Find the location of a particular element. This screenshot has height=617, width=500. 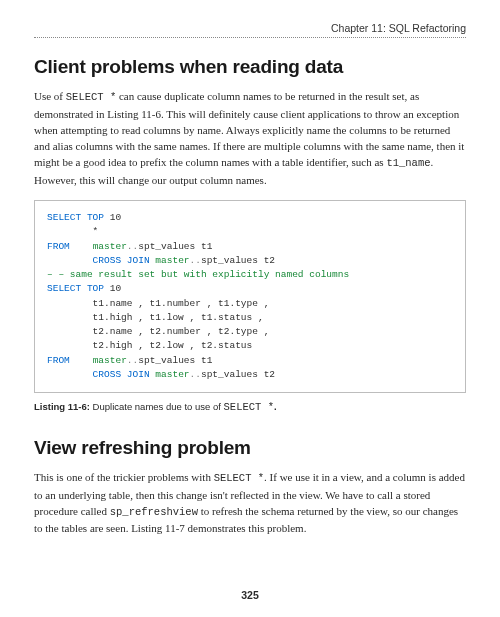

paragraph-2: This is one of the trickier problems wit… is located at coordinates (250, 503).